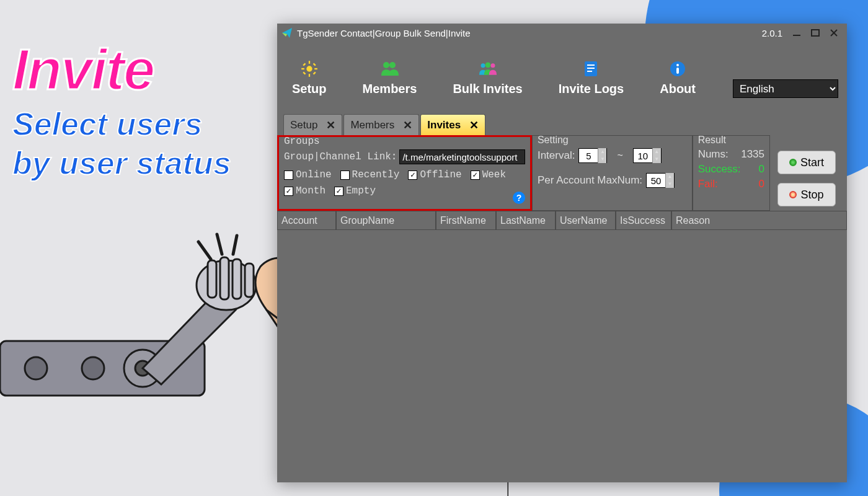  I want to click on info-icon, so click(678, 69).